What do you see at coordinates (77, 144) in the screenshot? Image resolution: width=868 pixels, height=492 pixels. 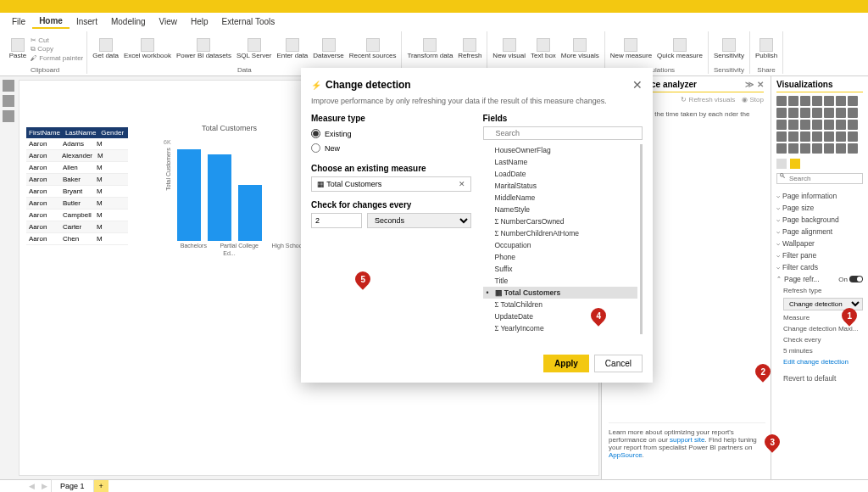 I see `table-row: AaronAdamsM` at bounding box center [77, 144].